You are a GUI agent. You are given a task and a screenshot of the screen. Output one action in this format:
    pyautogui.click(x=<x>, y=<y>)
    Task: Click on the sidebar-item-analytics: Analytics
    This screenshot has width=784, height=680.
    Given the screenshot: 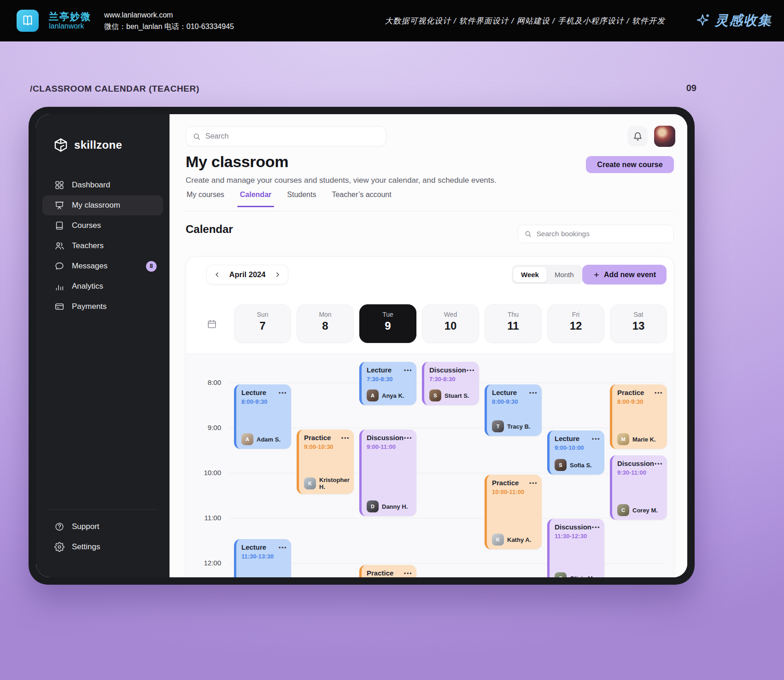 What is the action you would take?
    pyautogui.click(x=103, y=286)
    